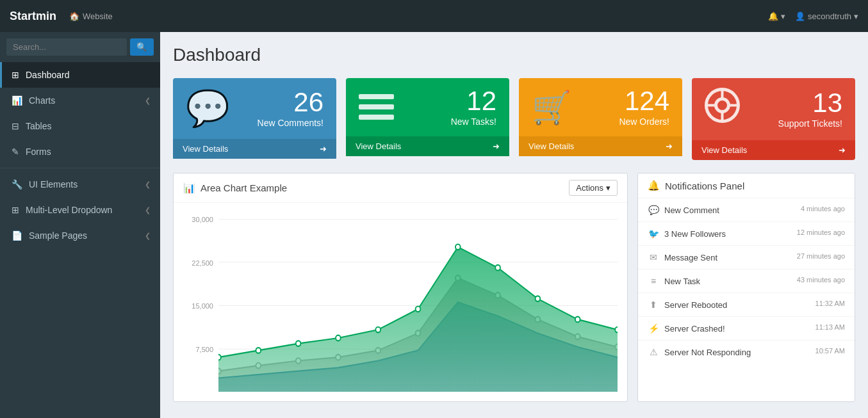 The height and width of the screenshot is (418, 868). I want to click on sidebar-item-label: Dashboard, so click(47, 75).